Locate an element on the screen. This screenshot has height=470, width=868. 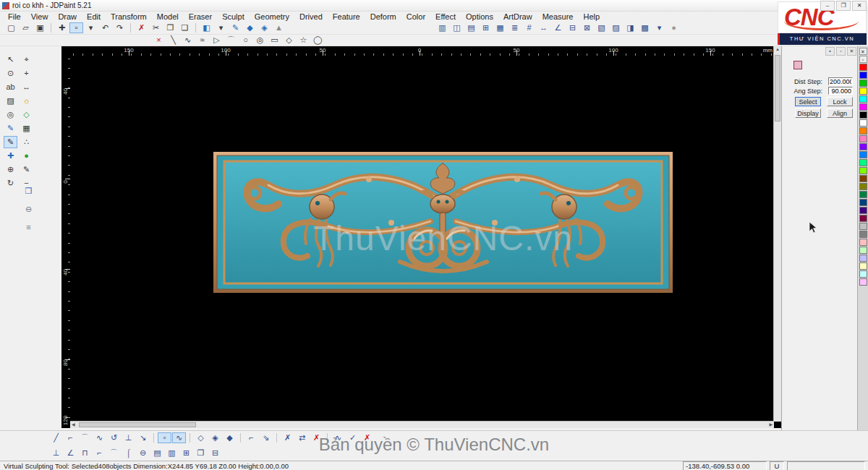
hatch-icon: # is located at coordinates (529, 27).